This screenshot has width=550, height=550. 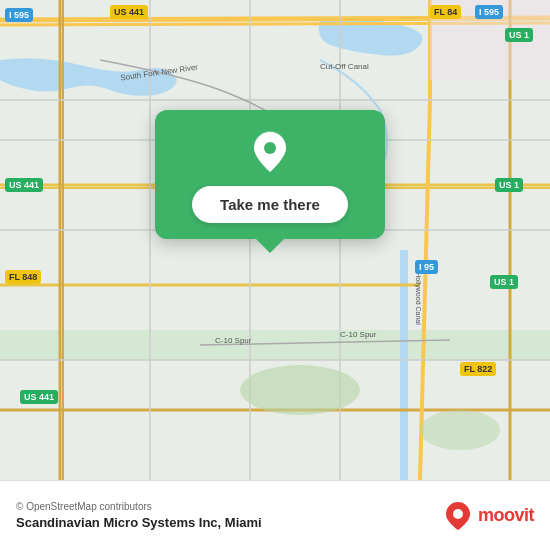 I want to click on hollywood-canal-label: Hollywood Canal, so click(x=418, y=298).